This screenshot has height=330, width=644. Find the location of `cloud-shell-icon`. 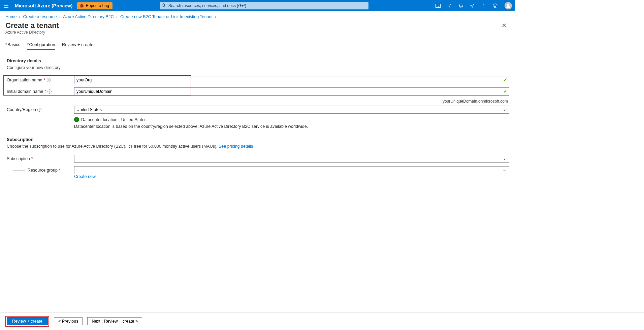

cloud-shell-icon is located at coordinates (438, 6).